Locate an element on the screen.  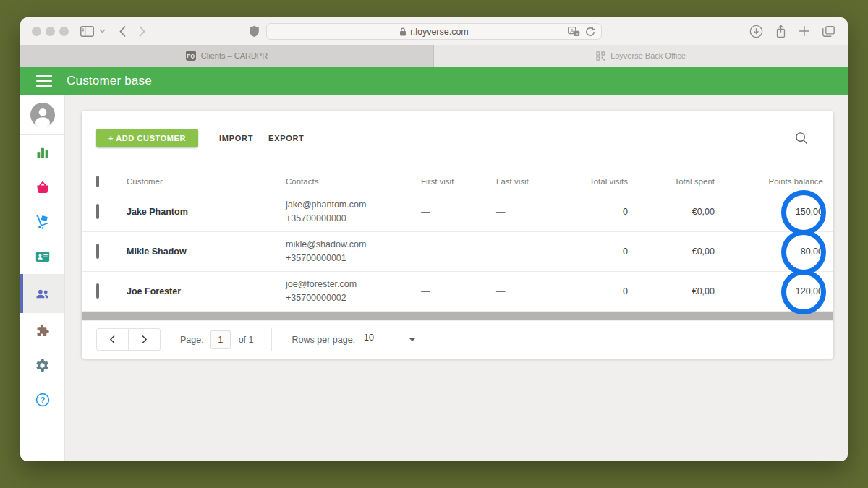
help-icon: ? is located at coordinates (43, 400).